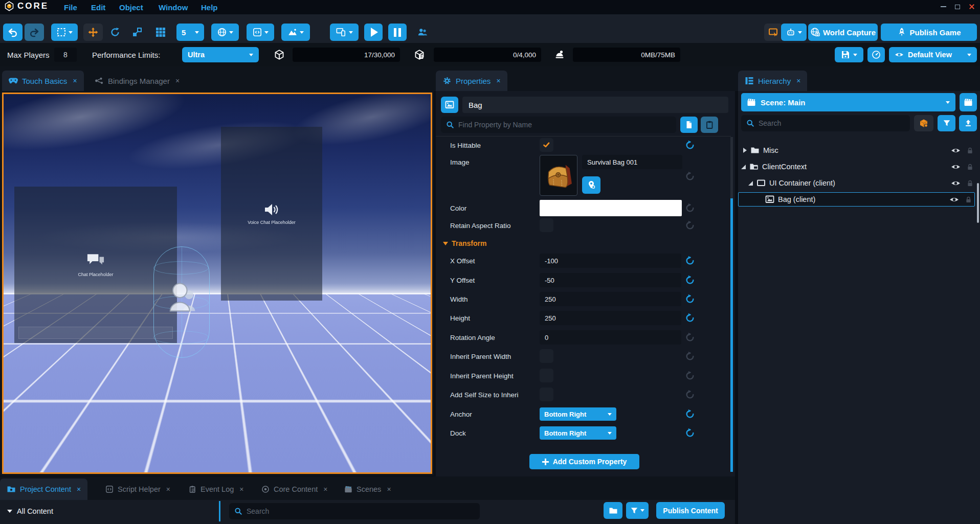 This screenshot has height=524, width=980. Describe the element at coordinates (611, 261) in the screenshot. I see `x-offset-input` at that location.